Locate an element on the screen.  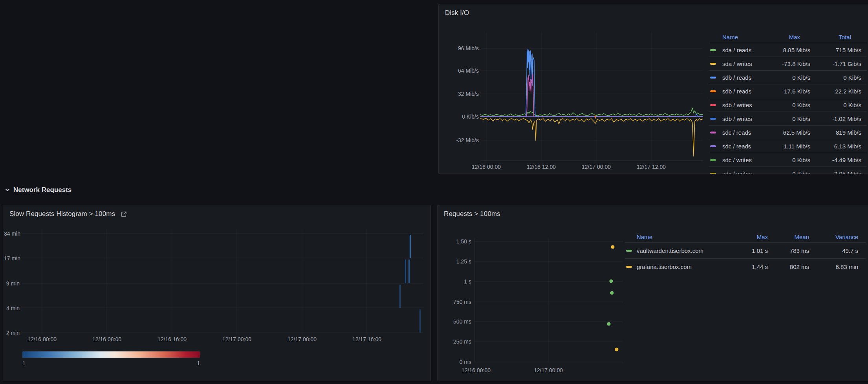
legend-cell-max: 8.85 Mib/s is located at coordinates (789, 50).